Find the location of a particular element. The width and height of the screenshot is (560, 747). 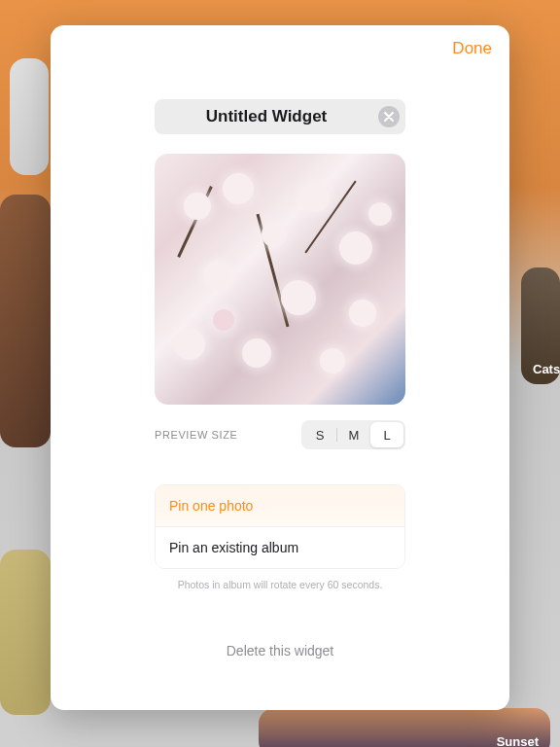

tile-label: Cats is located at coordinates (546, 370).